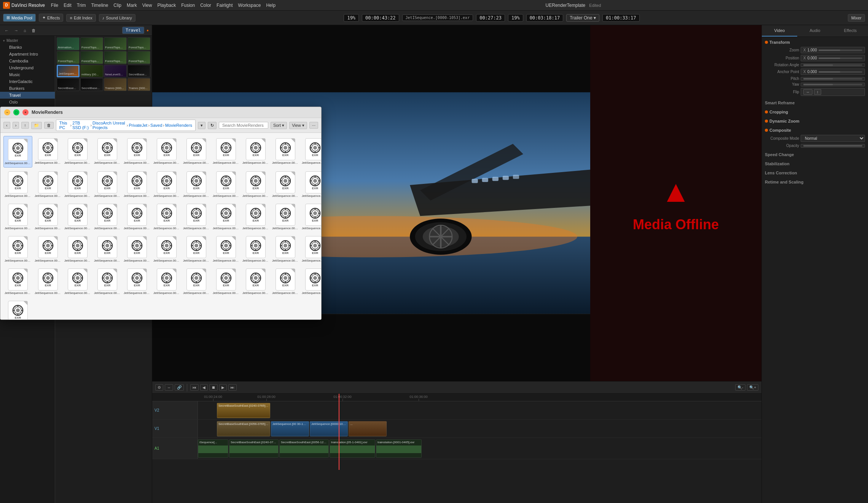 This screenshot has height=503, width=868. I want to click on list-item: EXR JetISequence.005 0, so click(196, 282).